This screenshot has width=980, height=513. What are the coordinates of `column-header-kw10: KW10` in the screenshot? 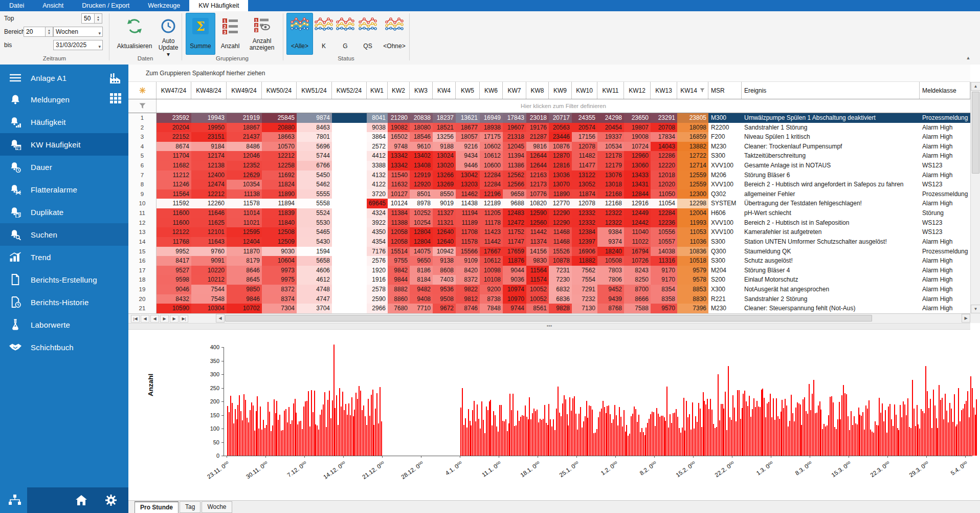 It's located at (585, 90).